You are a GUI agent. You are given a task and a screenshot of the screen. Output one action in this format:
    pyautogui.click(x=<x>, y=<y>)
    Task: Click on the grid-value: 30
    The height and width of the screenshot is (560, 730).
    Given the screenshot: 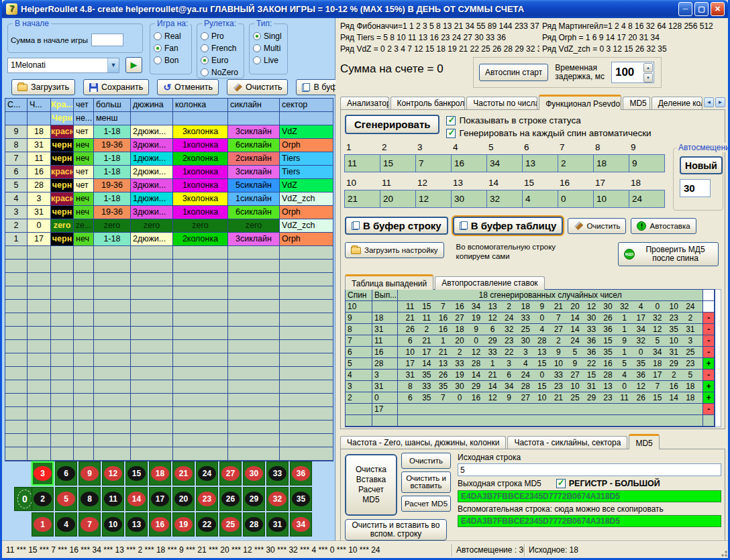 What is the action you would take?
    pyautogui.click(x=469, y=199)
    